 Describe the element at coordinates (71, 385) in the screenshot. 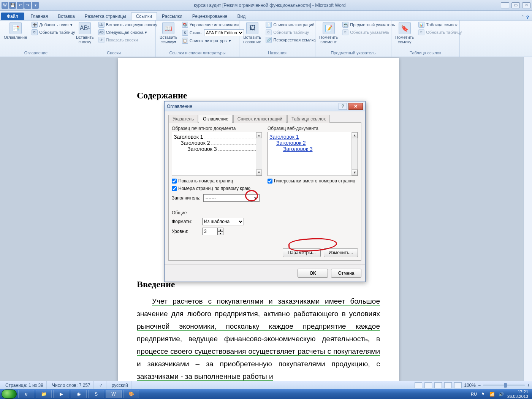

I see `status-words: Число слов: 7 257` at that location.